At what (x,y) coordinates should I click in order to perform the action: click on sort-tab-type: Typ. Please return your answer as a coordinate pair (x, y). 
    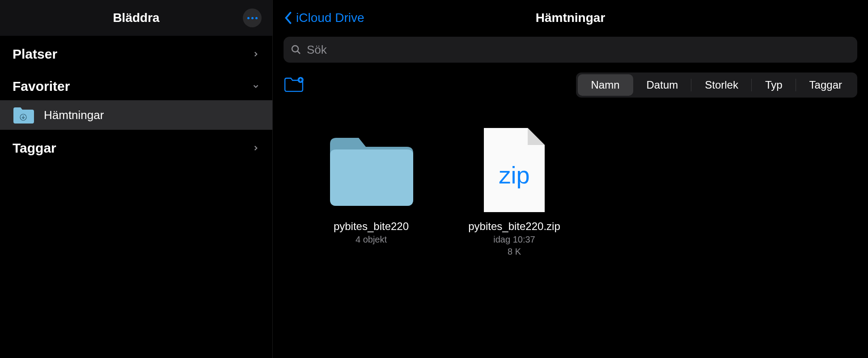
    Looking at the image, I should click on (774, 85).